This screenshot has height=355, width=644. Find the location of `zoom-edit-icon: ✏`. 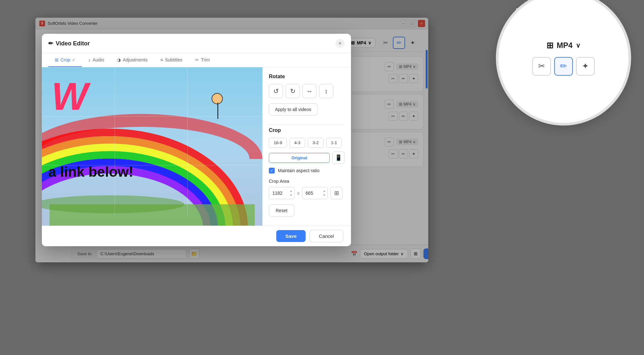

zoom-edit-icon: ✏ is located at coordinates (564, 66).